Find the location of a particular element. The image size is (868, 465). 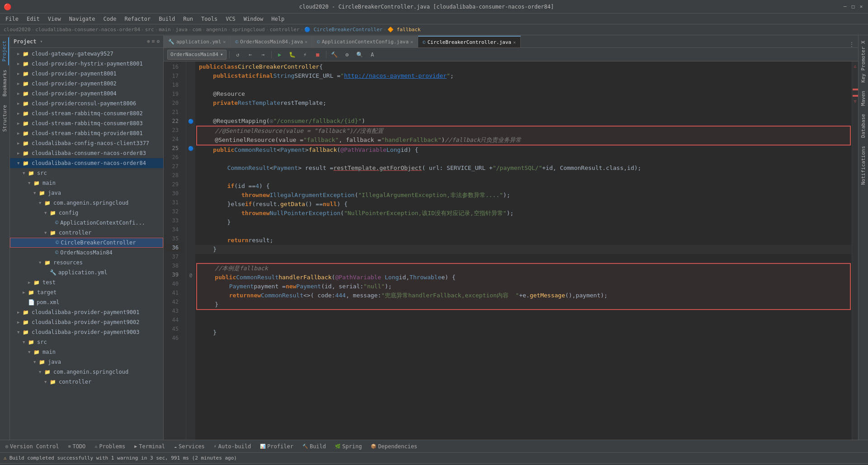

tree-item-pom: 📄 pom.xml is located at coordinates (87, 302).